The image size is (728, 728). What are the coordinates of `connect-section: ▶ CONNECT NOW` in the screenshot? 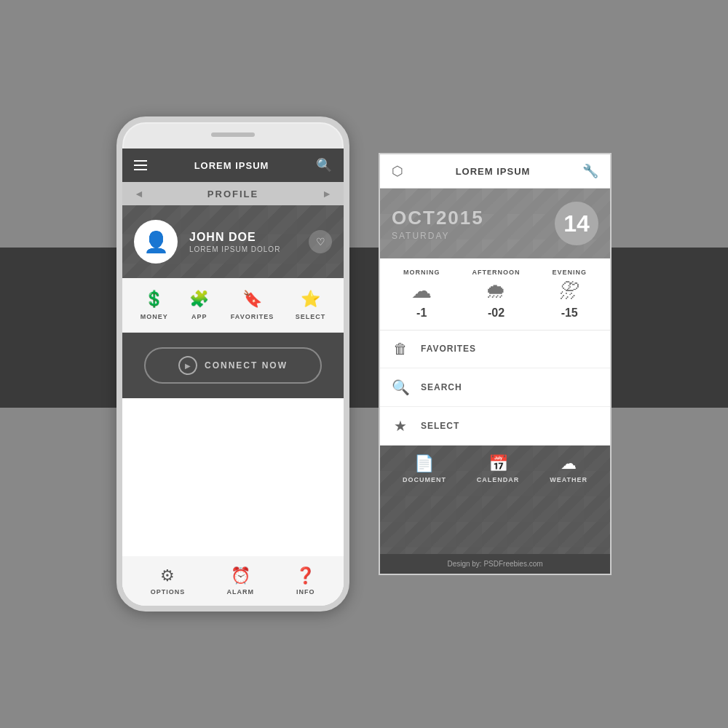 It's located at (233, 365).